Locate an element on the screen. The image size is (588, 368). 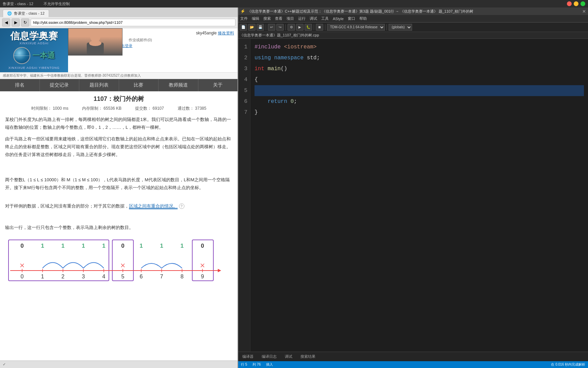
ide-status-bar: 行 5 列 76 插入 在 0.016 秒内完成解析 is located at coordinates (413, 365).